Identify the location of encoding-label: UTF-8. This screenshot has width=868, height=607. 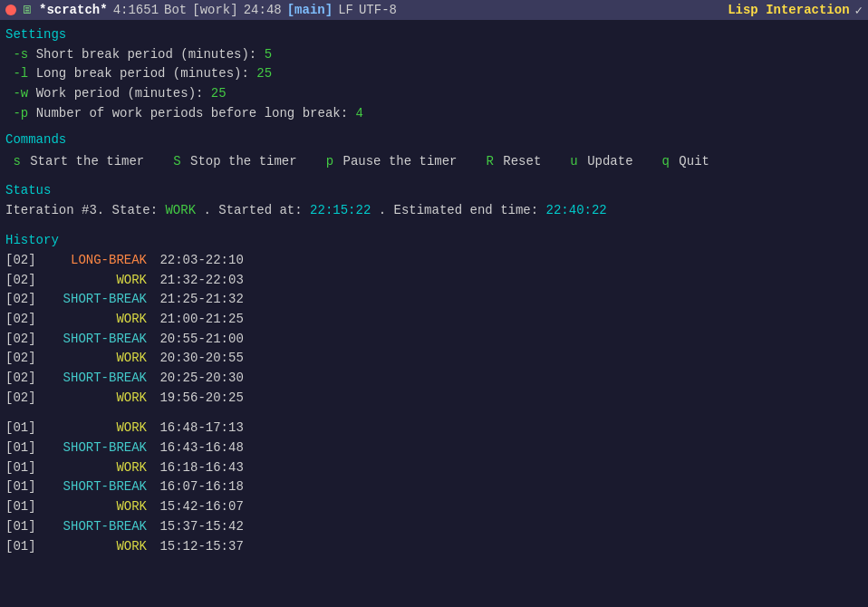
(378, 10).